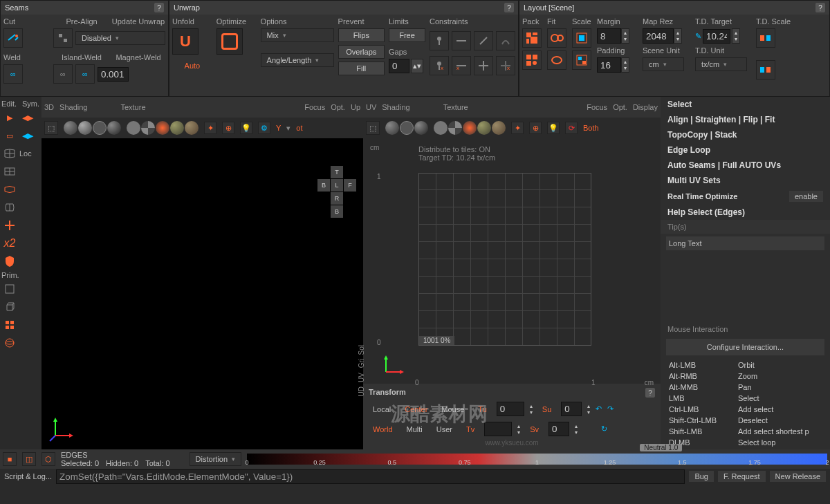  What do you see at coordinates (324, 185) in the screenshot?
I see `nav-back: B` at bounding box center [324, 185].